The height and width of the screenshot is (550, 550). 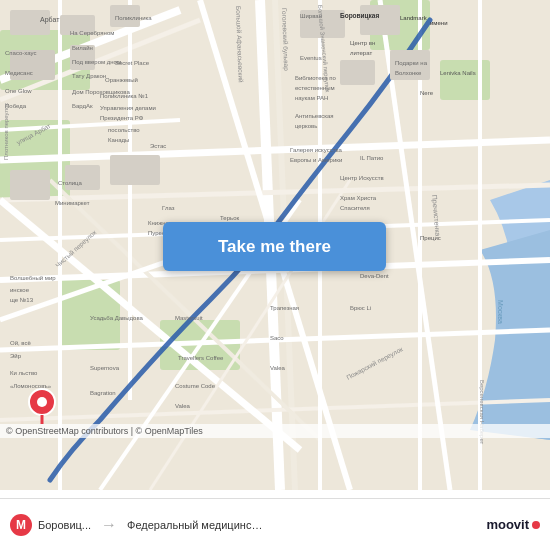 What do you see at coordinates (372, 158) in the screenshot?
I see `svg-text: IL Патио` at bounding box center [372, 158].